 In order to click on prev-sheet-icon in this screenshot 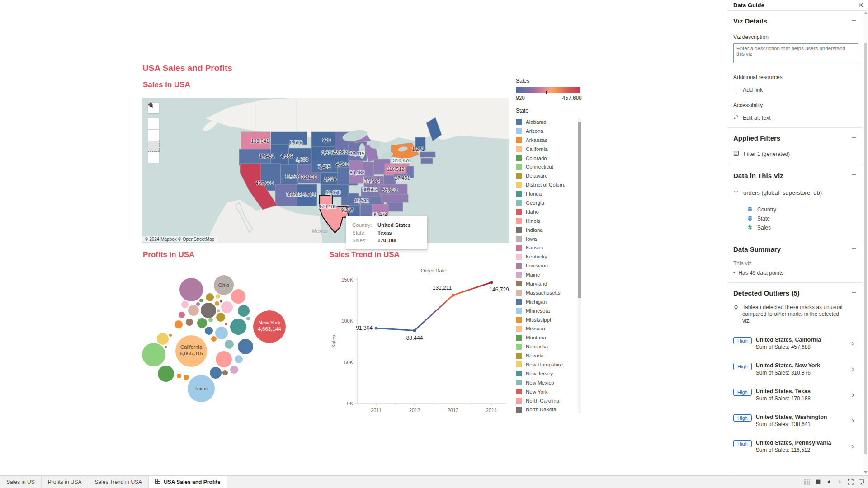, I will do `click(829, 482)`.